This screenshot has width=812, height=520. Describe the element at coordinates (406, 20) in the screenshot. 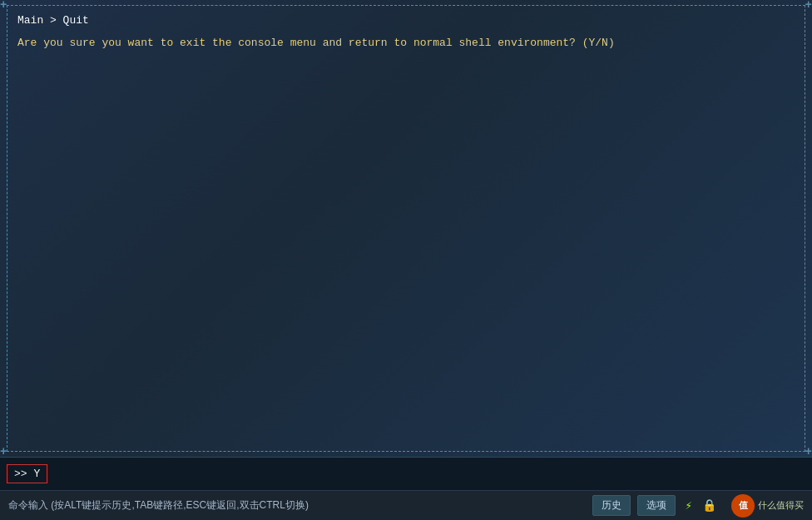

I see `breadcrumb: Main > Quit` at that location.